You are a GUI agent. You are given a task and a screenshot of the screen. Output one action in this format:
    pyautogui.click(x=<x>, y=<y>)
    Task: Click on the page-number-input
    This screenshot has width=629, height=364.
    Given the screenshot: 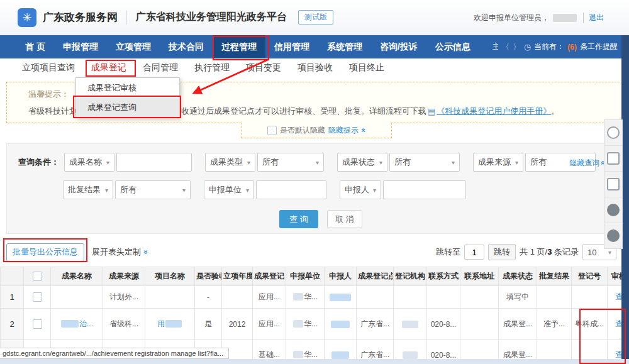 What is the action you would take?
    pyautogui.click(x=474, y=252)
    